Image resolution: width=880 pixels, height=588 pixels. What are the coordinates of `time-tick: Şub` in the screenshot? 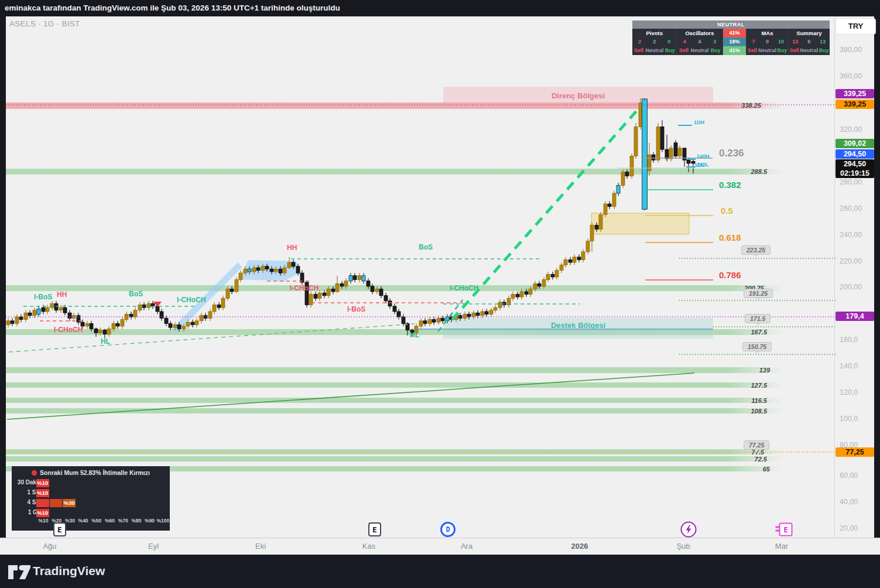 It's located at (683, 546).